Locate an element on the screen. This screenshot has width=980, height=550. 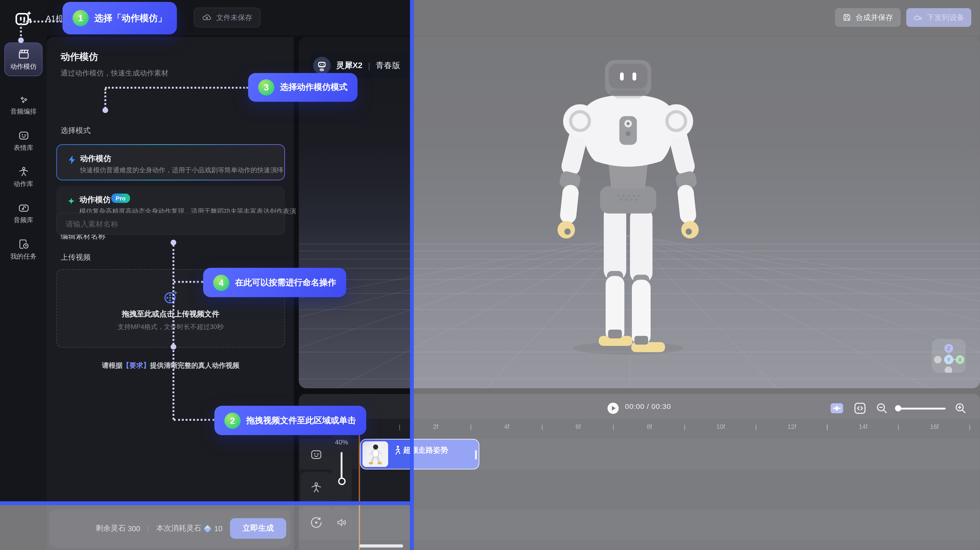
clapperboard-icon is located at coordinates (24, 54).